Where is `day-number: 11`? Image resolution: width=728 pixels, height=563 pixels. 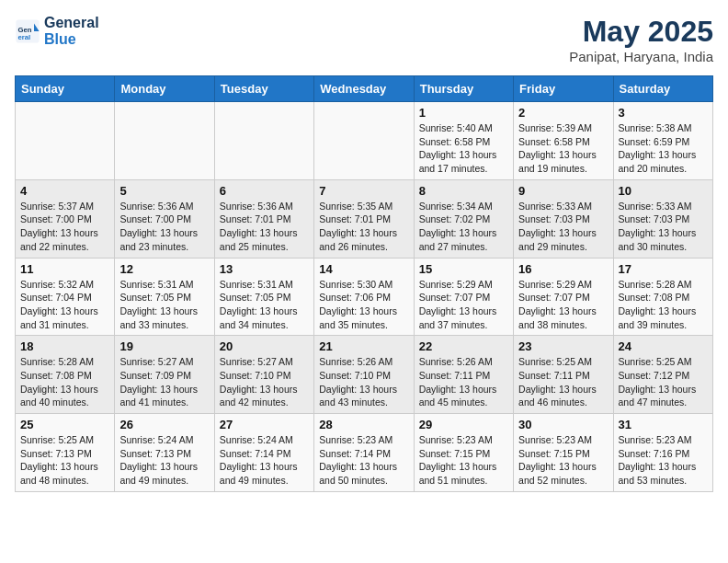
day-number: 11 is located at coordinates (64, 269).